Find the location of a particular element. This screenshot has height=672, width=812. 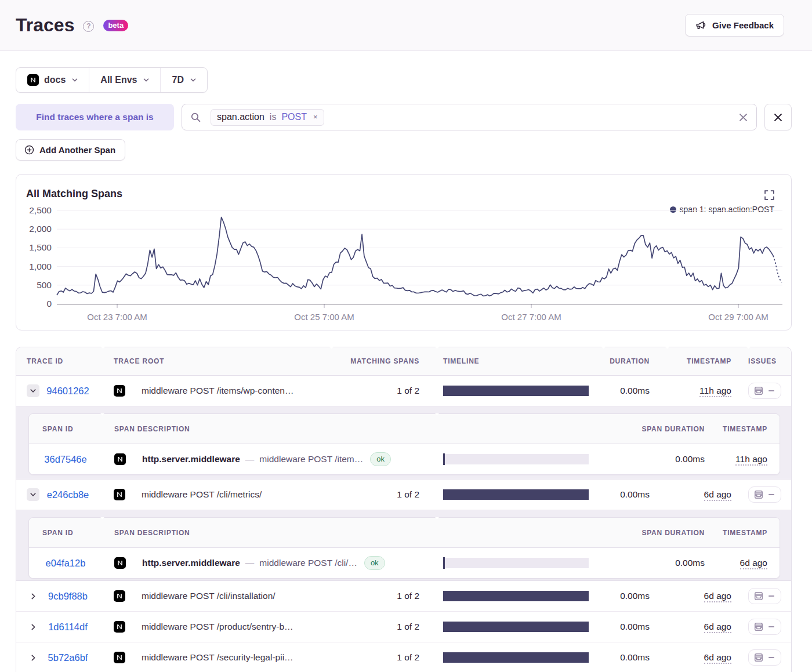

svg-text: 0 is located at coordinates (49, 304).